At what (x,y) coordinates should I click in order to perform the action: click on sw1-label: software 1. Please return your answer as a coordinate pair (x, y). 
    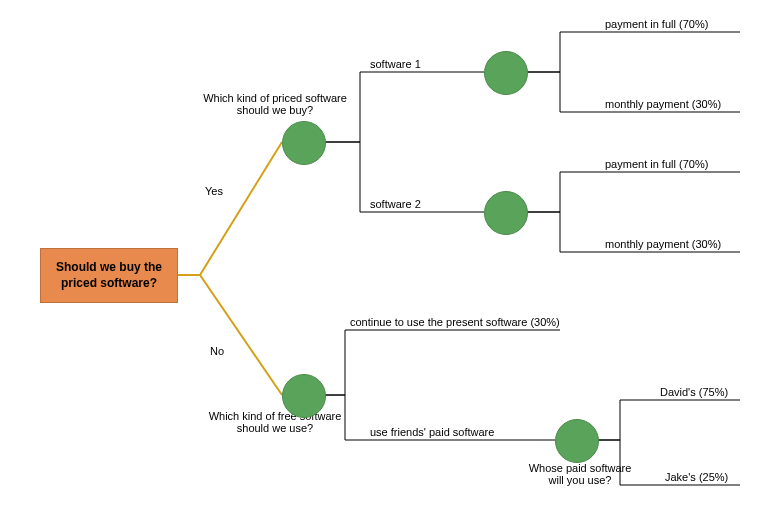
    Looking at the image, I should click on (396, 64).